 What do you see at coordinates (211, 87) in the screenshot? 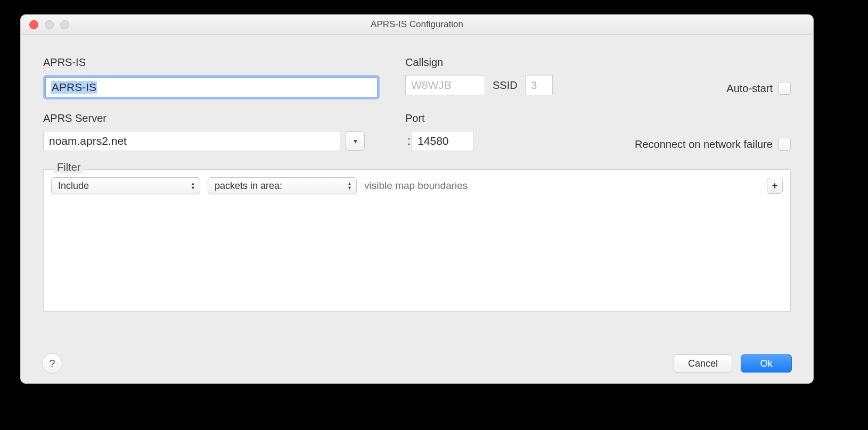
I see `aprs-name-input: APRS-IS` at bounding box center [211, 87].